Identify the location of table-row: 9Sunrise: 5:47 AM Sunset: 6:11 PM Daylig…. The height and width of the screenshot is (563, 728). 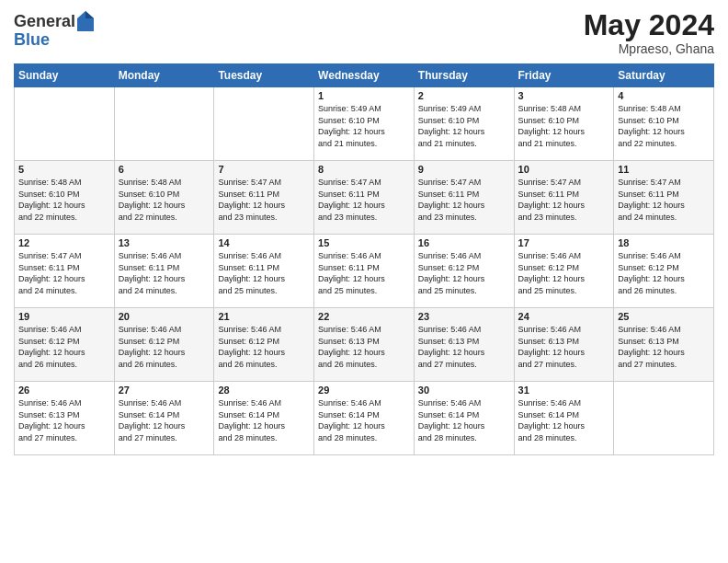
(463, 198).